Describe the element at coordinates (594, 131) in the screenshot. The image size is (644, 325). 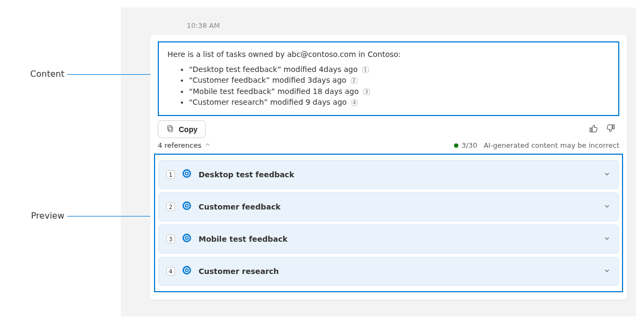
I see `thumbs-up-icon` at that location.